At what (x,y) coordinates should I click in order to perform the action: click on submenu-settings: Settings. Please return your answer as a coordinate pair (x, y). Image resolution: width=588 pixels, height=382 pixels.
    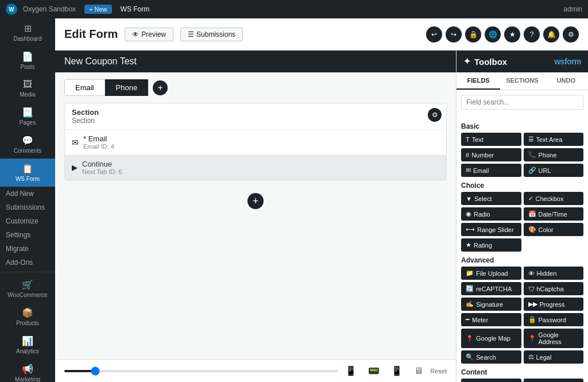
    Looking at the image, I should click on (28, 235).